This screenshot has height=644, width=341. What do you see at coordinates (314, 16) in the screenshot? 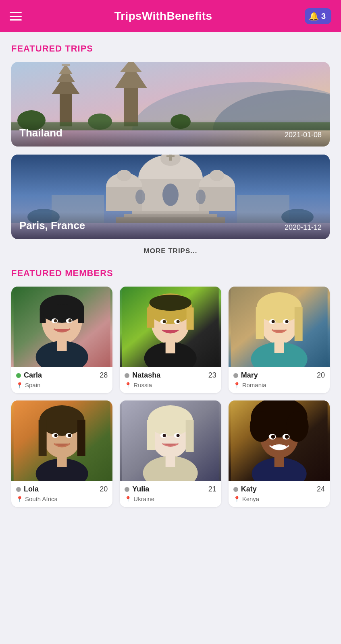
I see `bell-icon: 🔔` at bounding box center [314, 16].